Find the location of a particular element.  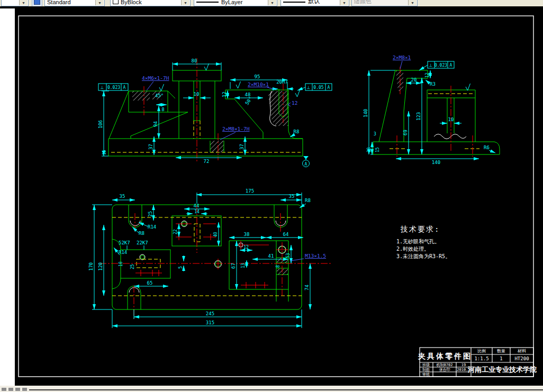

lineweight-value: 默认 is located at coordinates (314, 3).